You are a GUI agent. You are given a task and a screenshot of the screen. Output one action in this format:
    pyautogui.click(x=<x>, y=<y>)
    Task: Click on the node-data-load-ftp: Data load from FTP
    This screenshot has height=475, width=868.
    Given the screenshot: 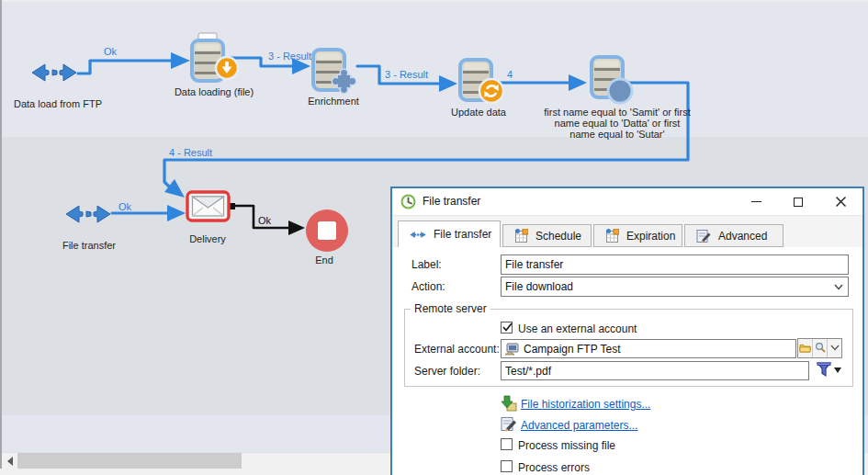 What is the action you would take?
    pyautogui.click(x=58, y=104)
    